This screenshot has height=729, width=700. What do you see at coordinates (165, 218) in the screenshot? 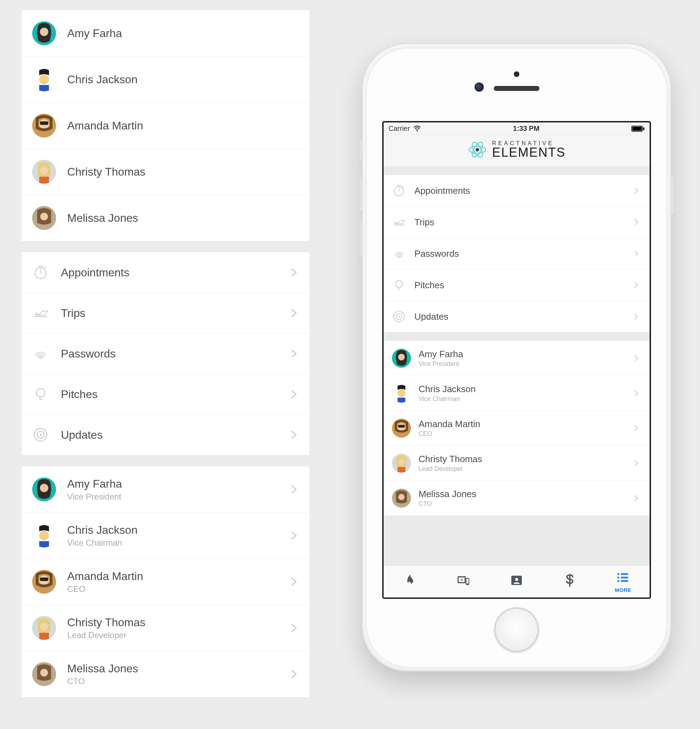
I see `list-item: Melissa Jones` at bounding box center [165, 218].